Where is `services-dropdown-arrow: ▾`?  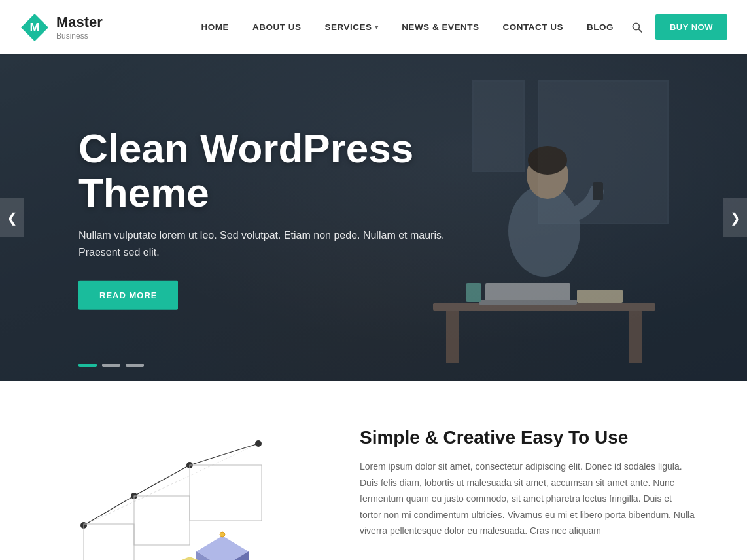 services-dropdown-arrow: ▾ is located at coordinates (377, 27).